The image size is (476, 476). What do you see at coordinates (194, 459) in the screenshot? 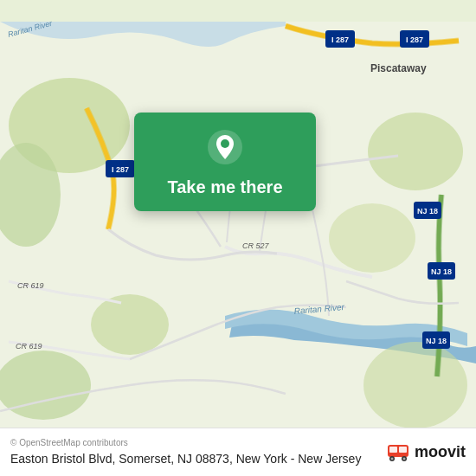
I see `address-text: Easton Bristol Blvd, Somerset, NJ 08873,…` at bounding box center [194, 459].